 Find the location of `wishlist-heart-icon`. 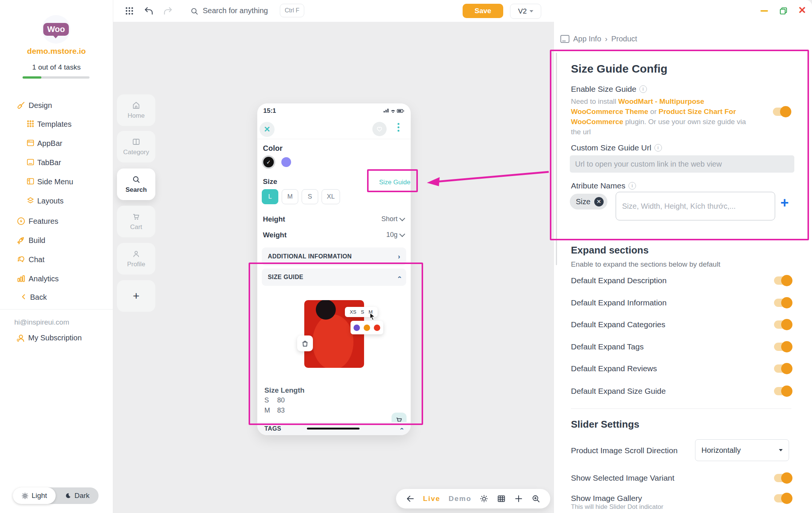

wishlist-heart-icon is located at coordinates (379, 129).